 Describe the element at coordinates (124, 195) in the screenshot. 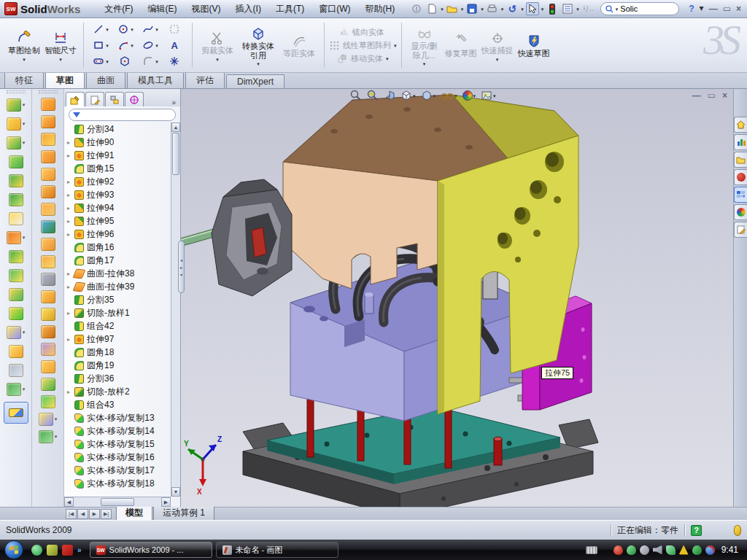

I see `tree-item: ▸ 拉伸93` at that location.